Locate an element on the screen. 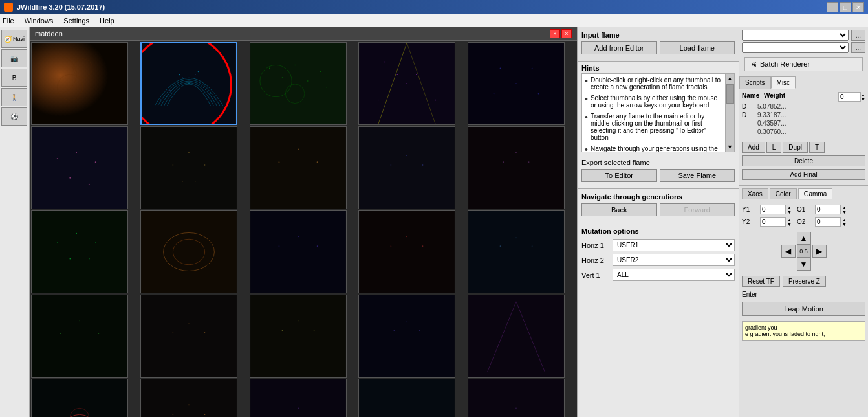 Image resolution: width=868 pixels, height=417 pixels. leap-motion-button: Leap Motion is located at coordinates (803, 309).